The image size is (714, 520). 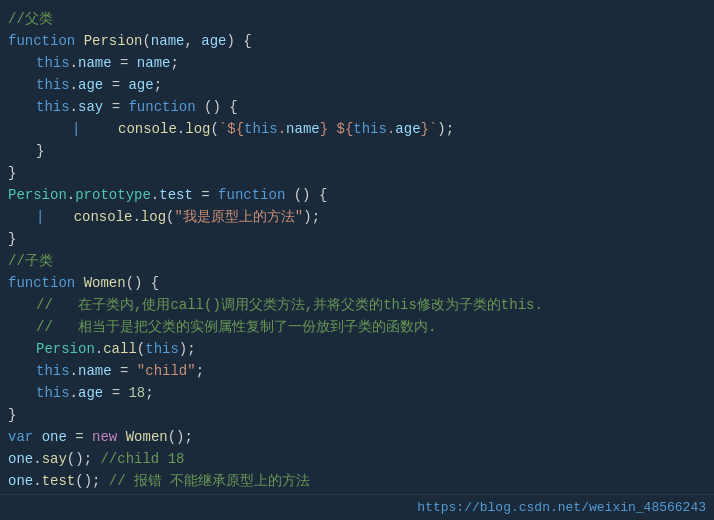 What do you see at coordinates (357, 173) in the screenshot?
I see `line-close-persion: }` at bounding box center [357, 173].